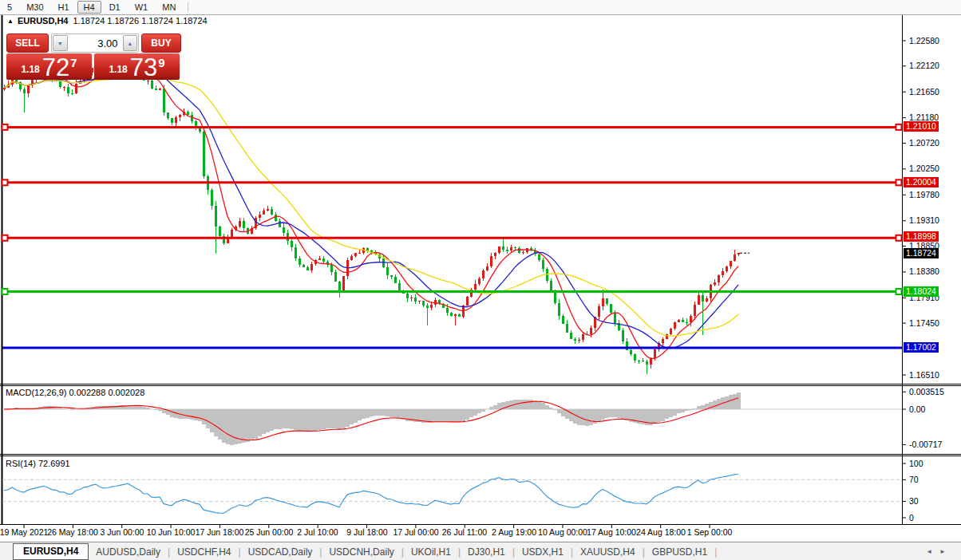 The image size is (961, 560). Describe the element at coordinates (161, 62) in the screenshot. I see `buy-price-point: 9` at that location.